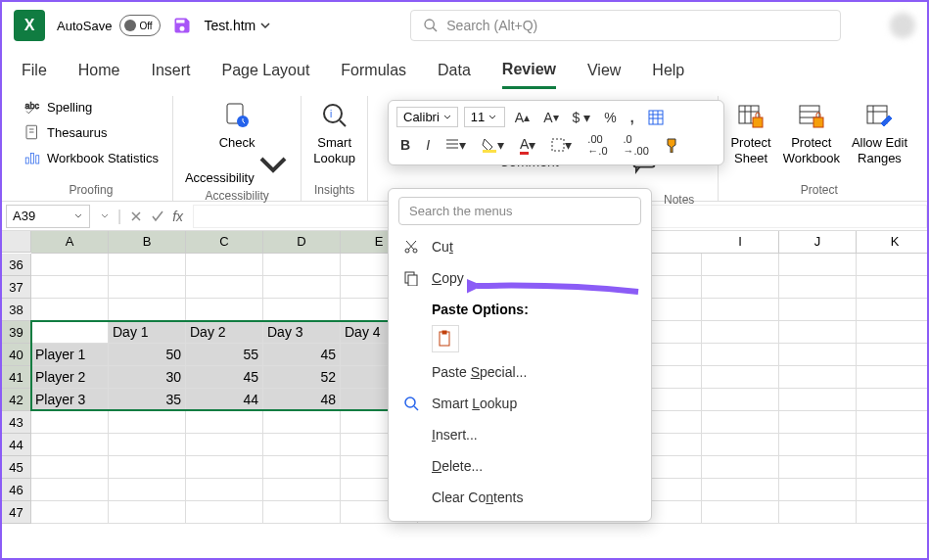  What do you see at coordinates (237, 25) in the screenshot?
I see `filename-dropdown: Test.htm` at bounding box center [237, 25].